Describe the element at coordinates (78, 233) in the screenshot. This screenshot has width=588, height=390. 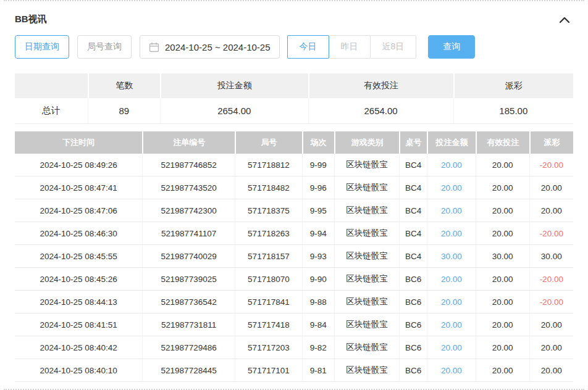
I see `cell-bet-time: 2024-10-25 08:46:30` at that location.